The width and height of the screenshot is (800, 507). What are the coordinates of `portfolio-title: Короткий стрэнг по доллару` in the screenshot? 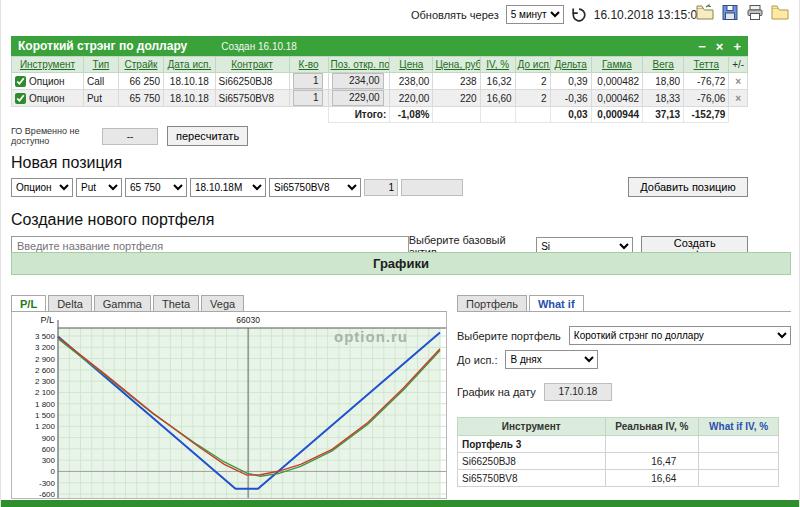 It's located at (102, 46).